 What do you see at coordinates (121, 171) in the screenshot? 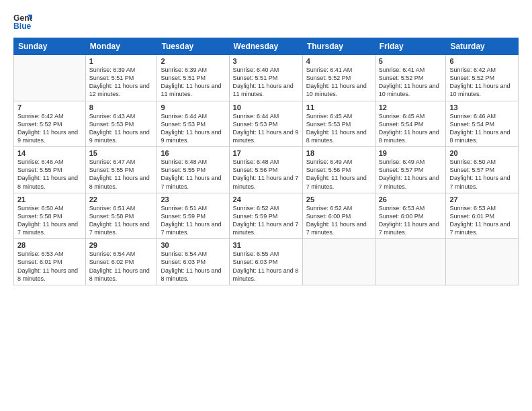
I see `calendar-cell: 15Sunrise: 6:47 AMSunset: 5:55 PMDayligh…` at bounding box center [121, 171].